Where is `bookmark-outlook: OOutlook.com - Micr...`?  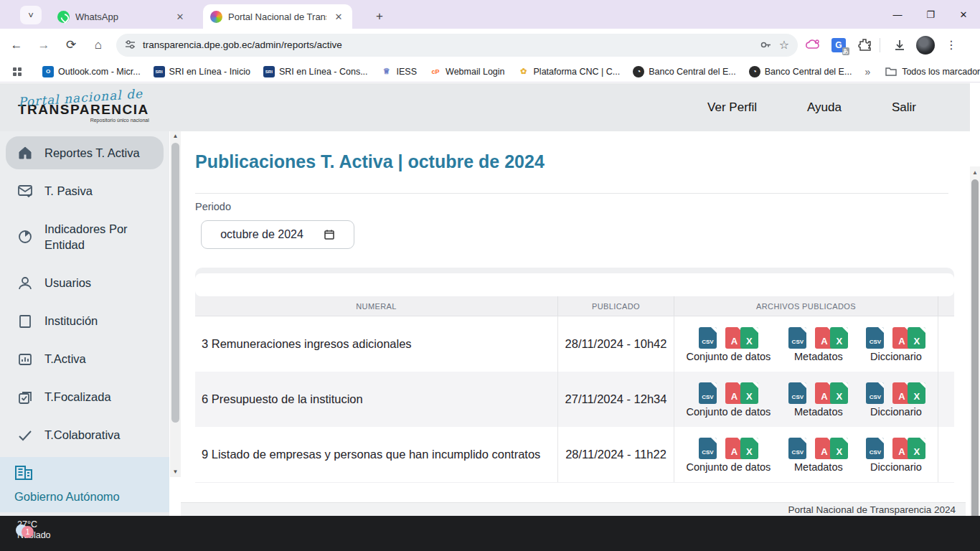
bookmark-outlook: OOutlook.com - Micr... is located at coordinates (92, 72).